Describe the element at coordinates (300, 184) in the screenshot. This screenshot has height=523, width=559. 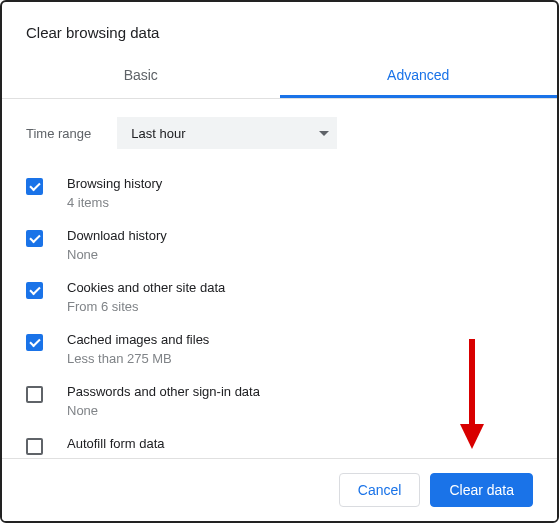
I see `item-title: Browsing history` at that location.